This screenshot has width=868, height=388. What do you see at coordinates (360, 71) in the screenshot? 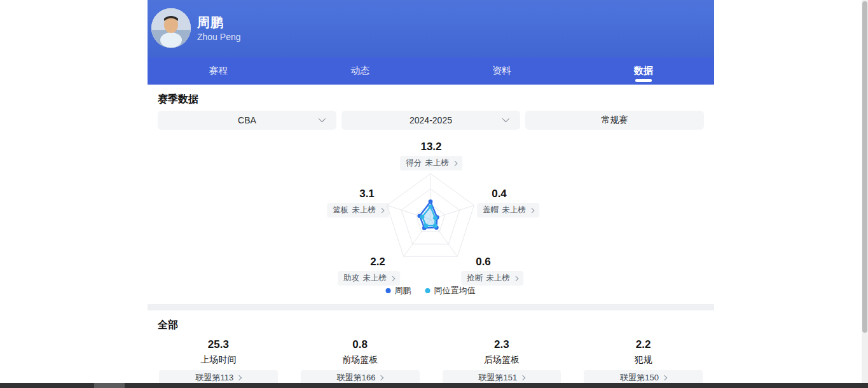
I see `tab-news: 动态` at bounding box center [360, 71].